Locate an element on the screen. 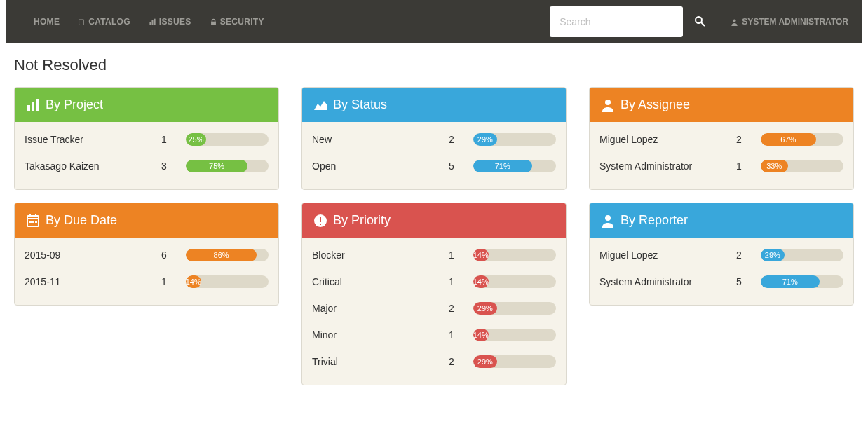 The height and width of the screenshot is (431, 868). panel-assignee: By AssigneeMiguel Lopez267%System Admini… is located at coordinates (721, 139).